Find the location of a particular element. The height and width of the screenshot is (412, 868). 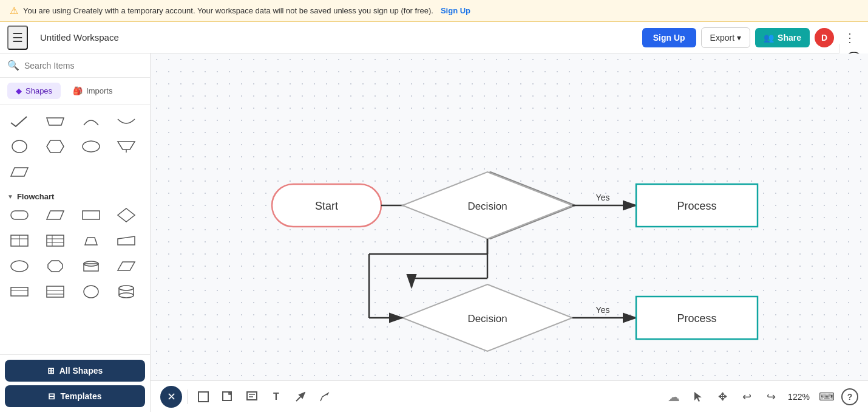

fc-rounded-rect is located at coordinates (19, 215).